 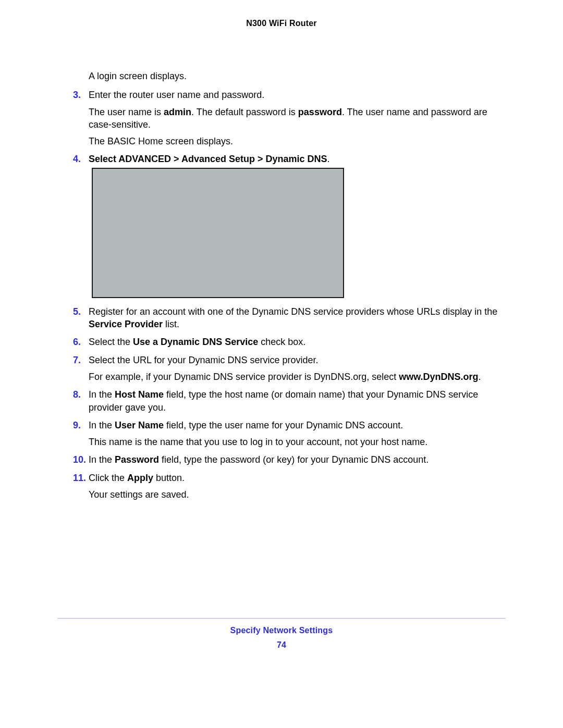 I want to click on step-text: Register for an account with one of the …, so click(x=297, y=318).